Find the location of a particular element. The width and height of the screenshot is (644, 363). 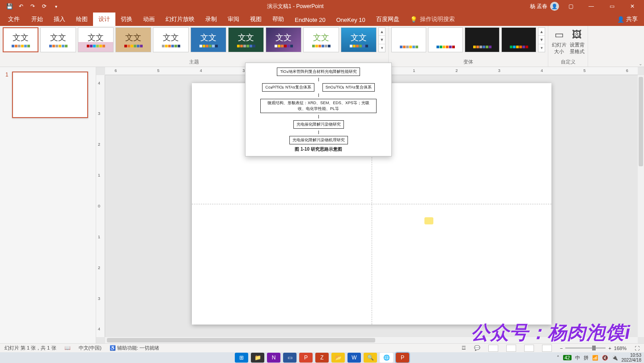

save-icon: 💾 is located at coordinates (9, 6).